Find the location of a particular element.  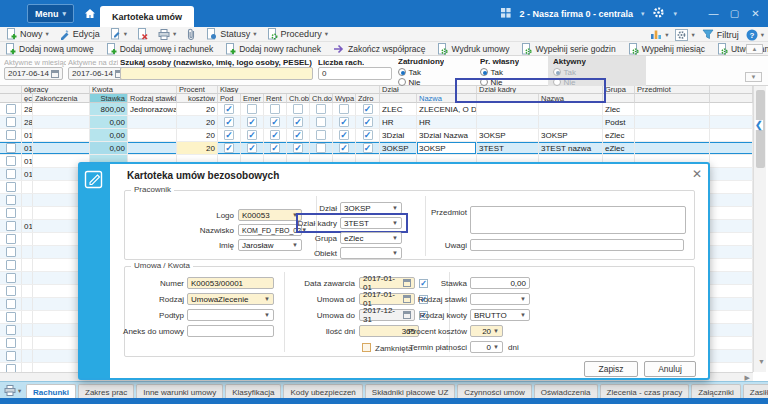

active-on-day-date: 2017-06-14 is located at coordinates (98, 74).